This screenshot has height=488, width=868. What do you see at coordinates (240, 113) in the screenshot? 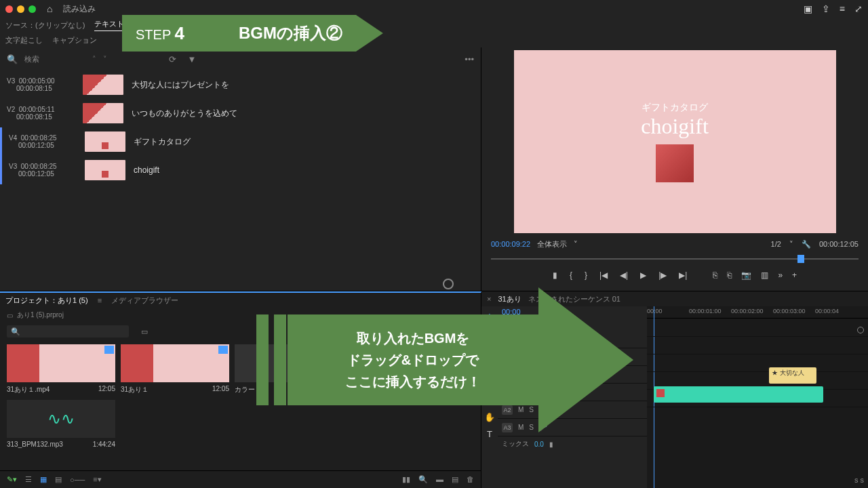
I see `caption-row: V2 00:00:05:11 00:00:08:15 いつものありがとうを込めて` at bounding box center [240, 113].